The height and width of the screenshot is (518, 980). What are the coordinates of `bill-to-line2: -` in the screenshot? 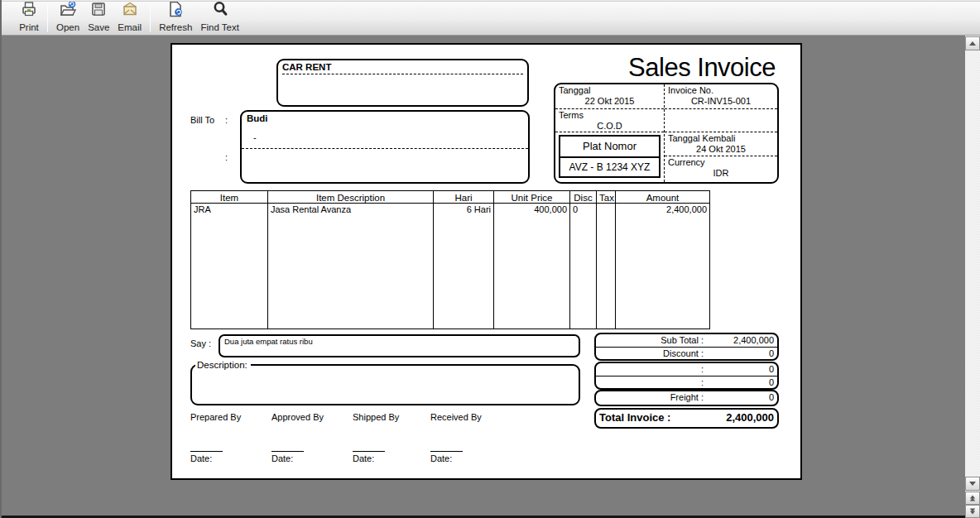 It's located at (388, 137).